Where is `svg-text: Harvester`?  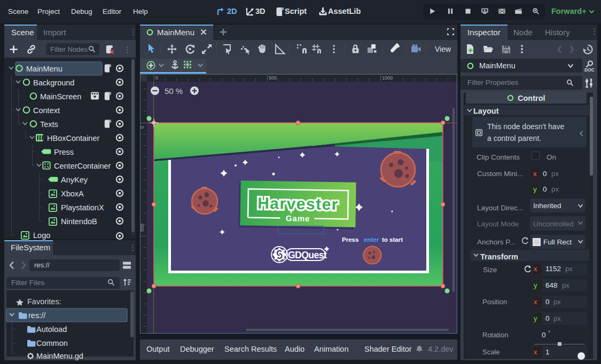
svg-text: Harvester is located at coordinates (298, 204).